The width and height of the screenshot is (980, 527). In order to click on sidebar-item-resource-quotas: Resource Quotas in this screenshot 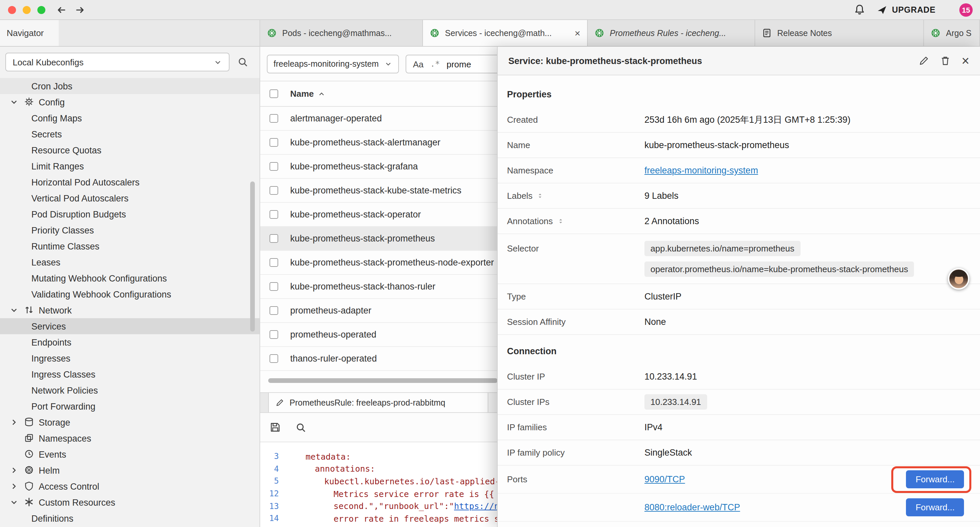, I will do `click(130, 150)`.